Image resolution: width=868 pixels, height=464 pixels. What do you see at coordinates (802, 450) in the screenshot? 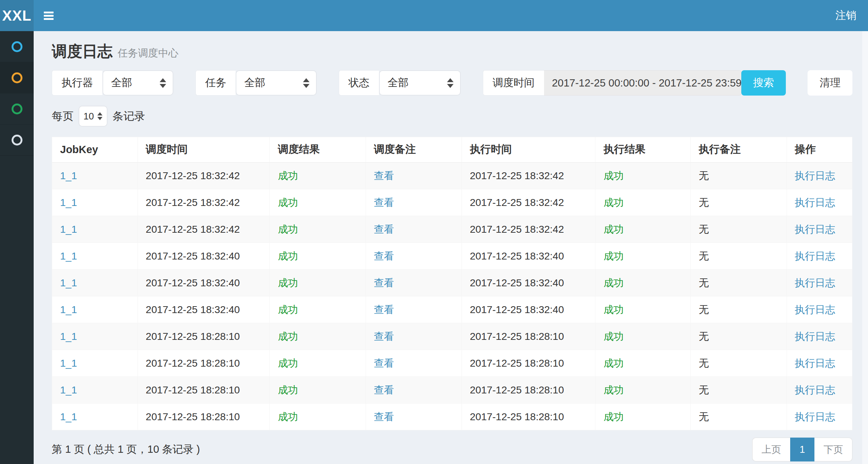
I see `current-page-button: 1` at bounding box center [802, 450].